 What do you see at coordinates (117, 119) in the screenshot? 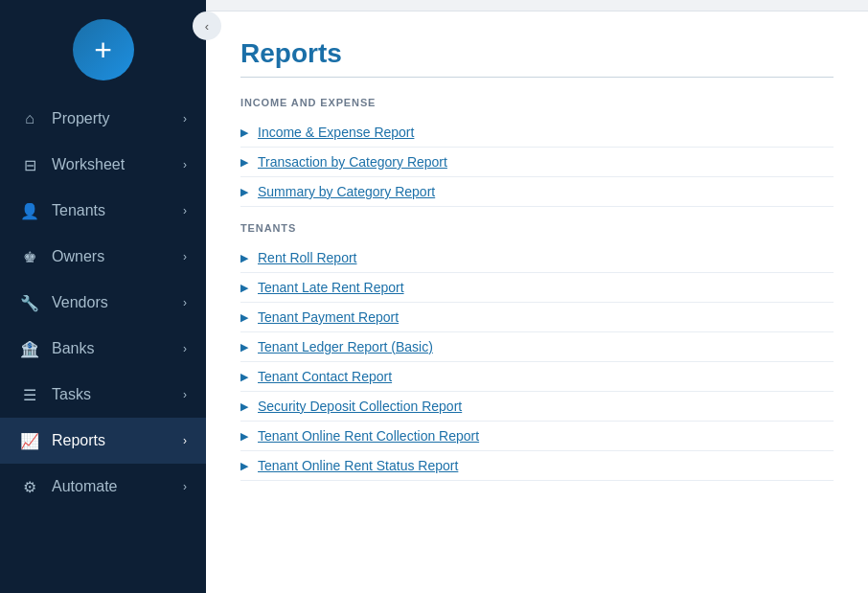
I see `sidebar-label-property: Property` at bounding box center [117, 119].